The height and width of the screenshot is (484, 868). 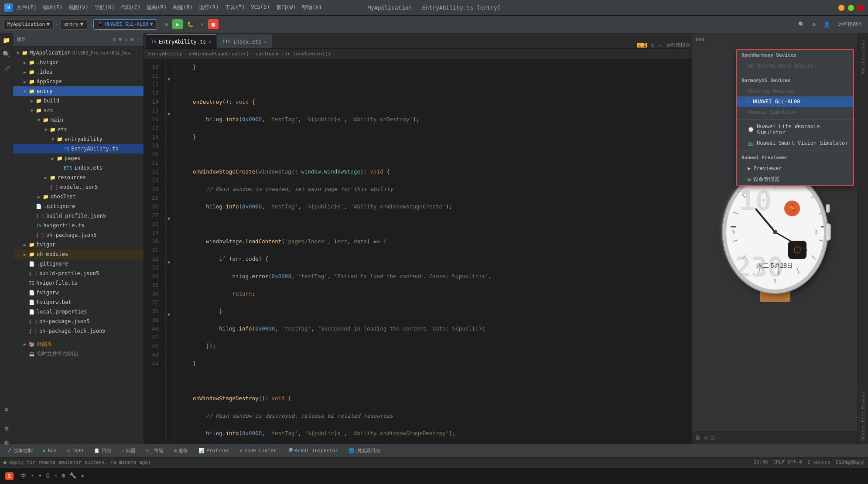 What do you see at coordinates (181, 451) in the screenshot?
I see `services-button: ⚙ 服务` at bounding box center [181, 451].